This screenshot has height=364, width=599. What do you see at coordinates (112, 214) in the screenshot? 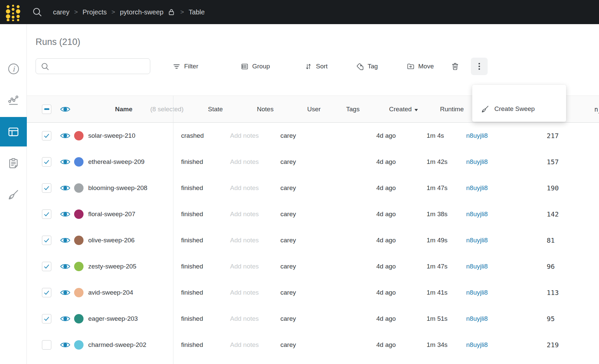
I see `run-name-link: floral-sweep-207` at bounding box center [112, 214].